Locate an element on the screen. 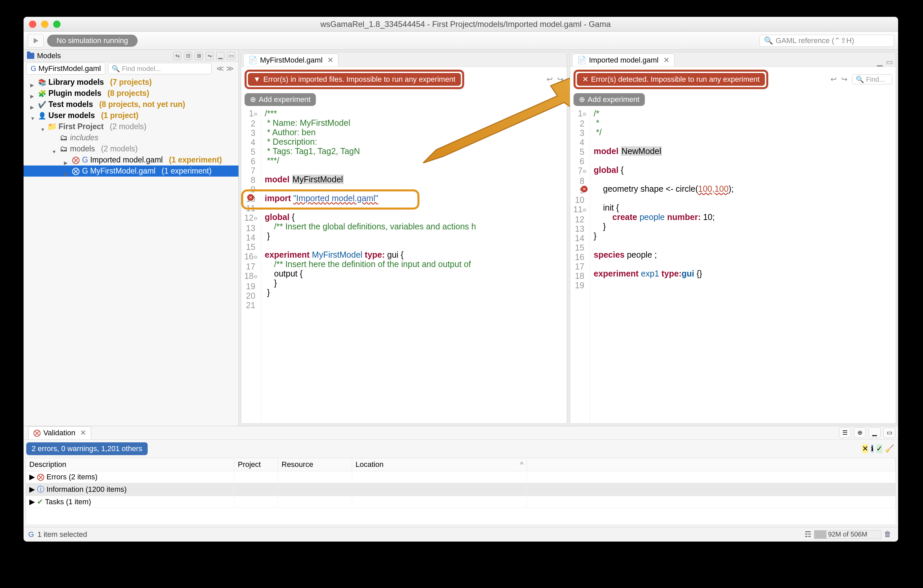 Image resolution: width=923 pixels, height=588 pixels. col-location: Location ^ is located at coordinates (440, 465).